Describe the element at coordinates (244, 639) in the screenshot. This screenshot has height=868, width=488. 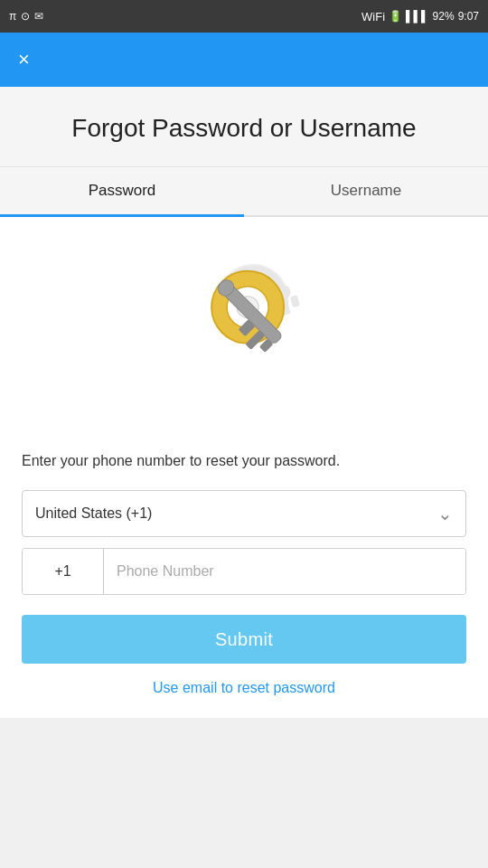
I see `submit-button: Submit` at that location.